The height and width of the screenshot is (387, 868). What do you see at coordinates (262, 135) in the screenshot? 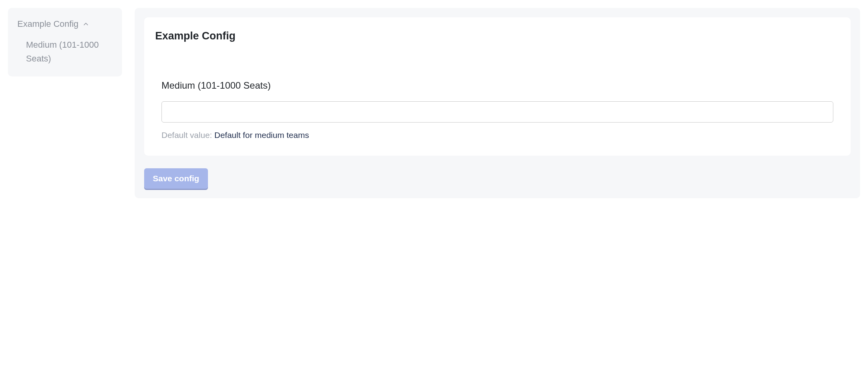
I see `default-value-text: Default for medium teams` at bounding box center [262, 135].